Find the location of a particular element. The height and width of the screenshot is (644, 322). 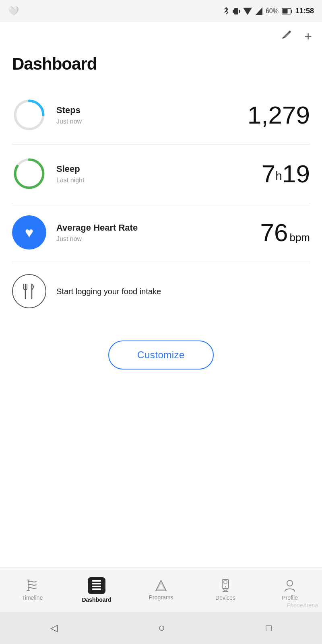

dashboard-active-bg is located at coordinates (97, 586).